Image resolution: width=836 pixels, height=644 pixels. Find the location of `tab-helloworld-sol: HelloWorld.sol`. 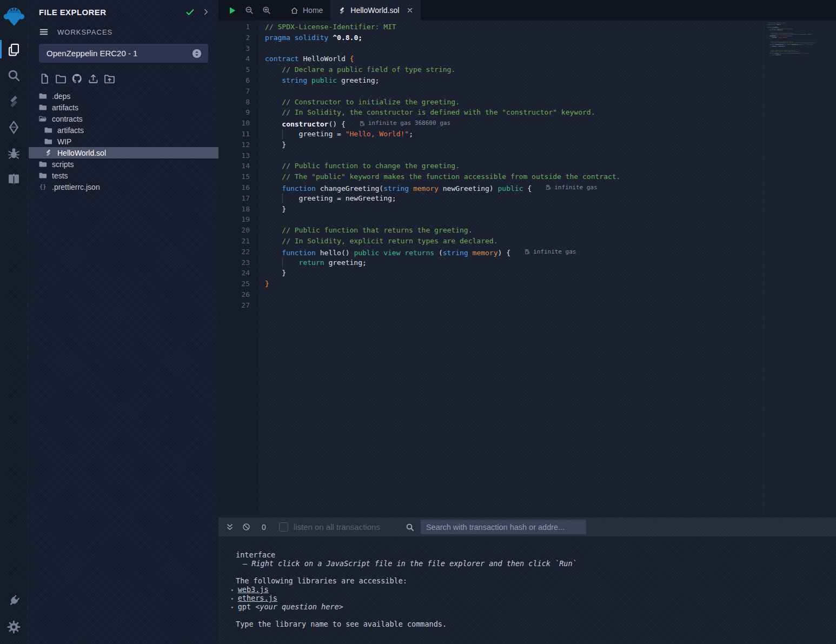

tab-helloworld-sol: HelloWorld.sol is located at coordinates (375, 10).